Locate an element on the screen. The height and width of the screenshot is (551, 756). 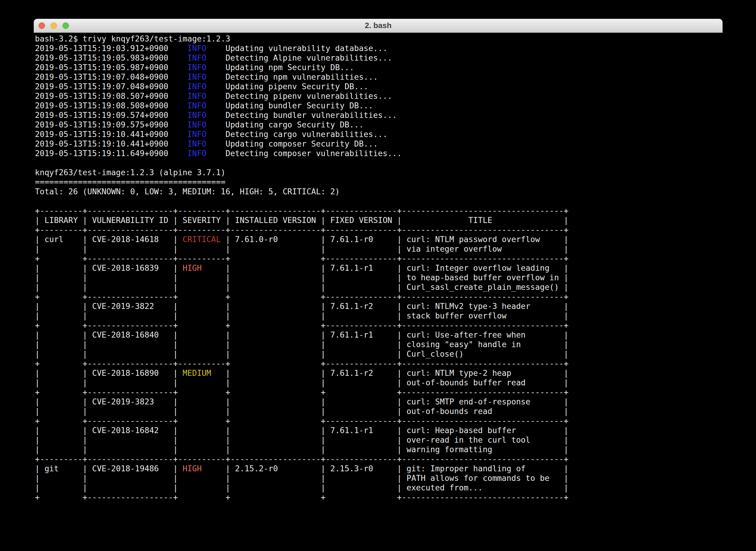
table-row: | | CVE-2019-3822 | is located at coordinates (106, 306).